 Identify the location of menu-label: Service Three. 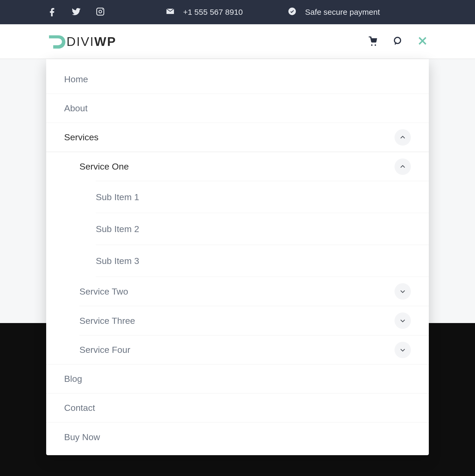
(107, 321).